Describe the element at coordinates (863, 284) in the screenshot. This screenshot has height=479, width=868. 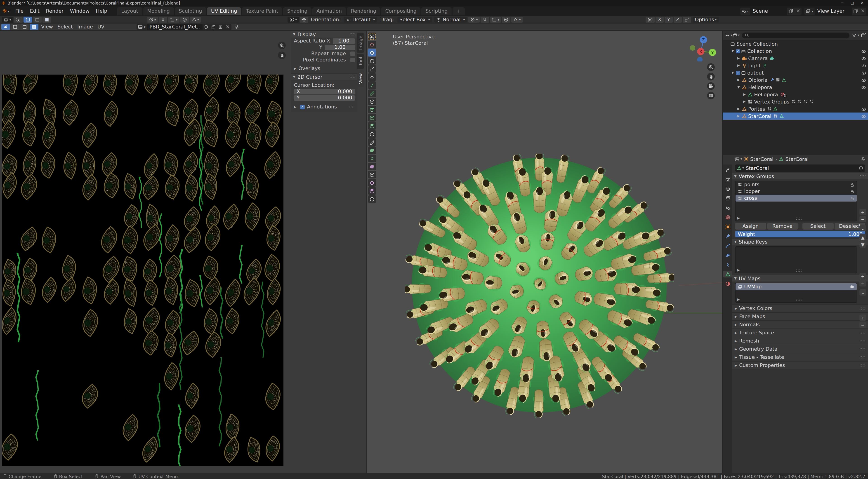
I see `remove-shape-key-button: −` at that location.